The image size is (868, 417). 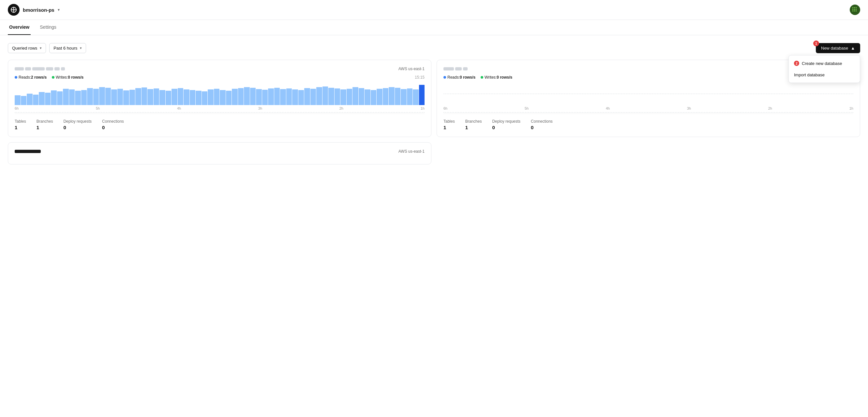 I want to click on card2-db-name, so click(x=456, y=69).